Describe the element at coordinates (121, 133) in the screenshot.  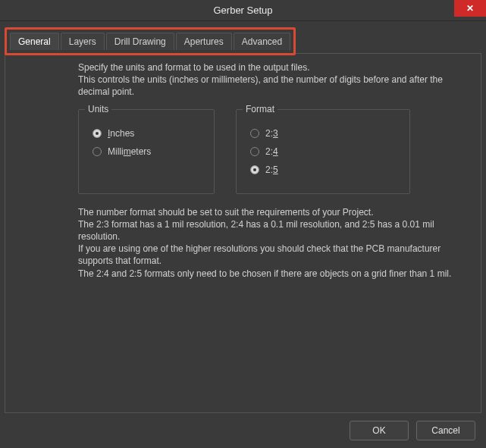
I see `units-inches-label: Inches` at that location.